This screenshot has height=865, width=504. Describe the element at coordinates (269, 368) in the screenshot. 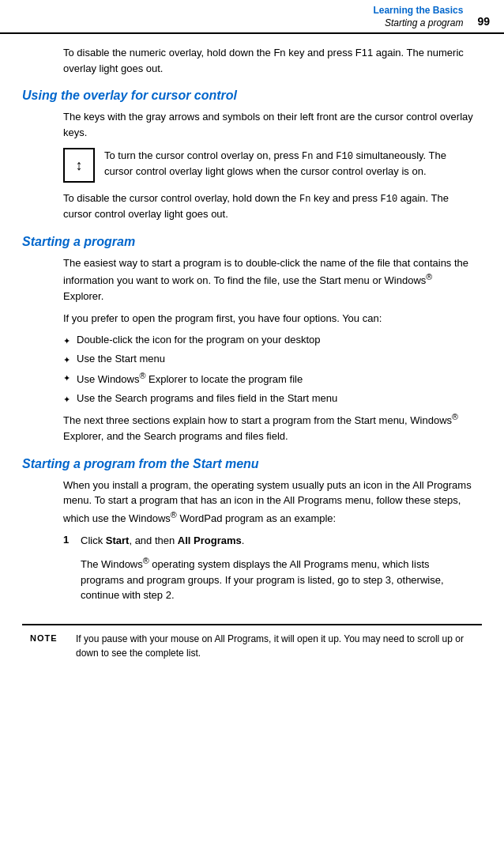

I see `options-list: ✦ Double-click the icon for the program …` at that location.